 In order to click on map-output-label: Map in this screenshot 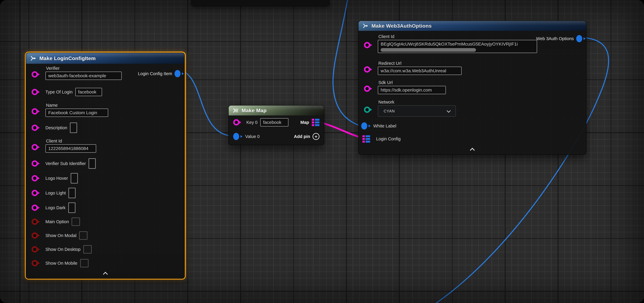, I will do `click(304, 122)`.